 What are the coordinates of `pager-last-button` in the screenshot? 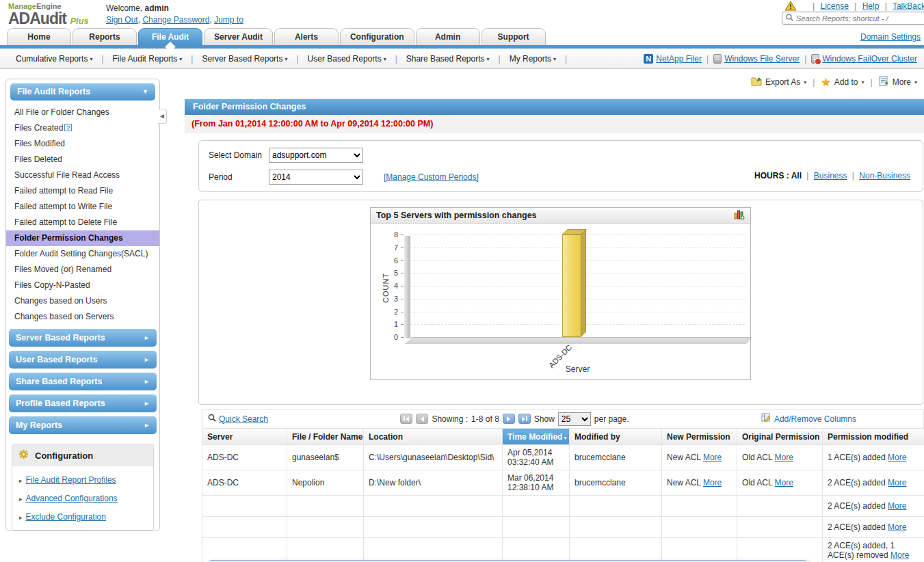 It's located at (525, 418).